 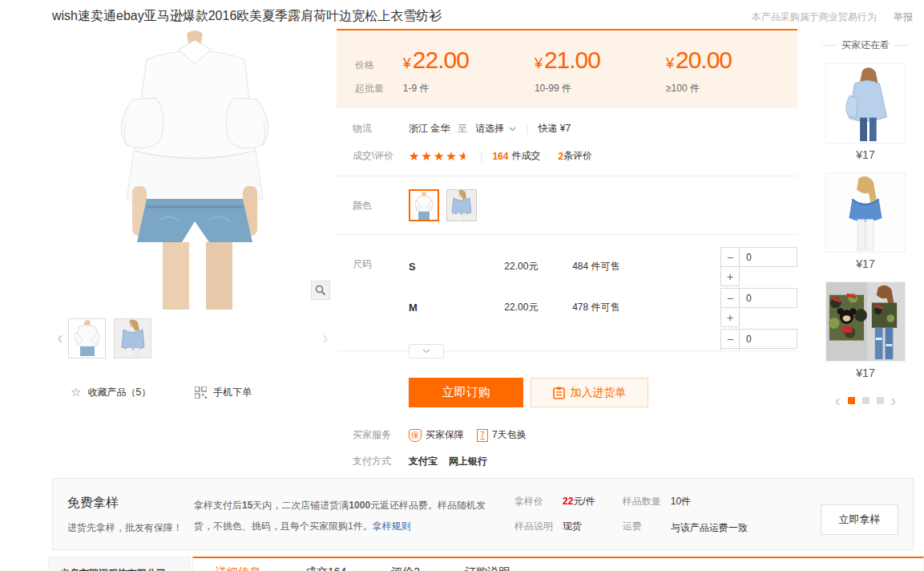 I want to click on qr-code-icon, so click(x=200, y=393).